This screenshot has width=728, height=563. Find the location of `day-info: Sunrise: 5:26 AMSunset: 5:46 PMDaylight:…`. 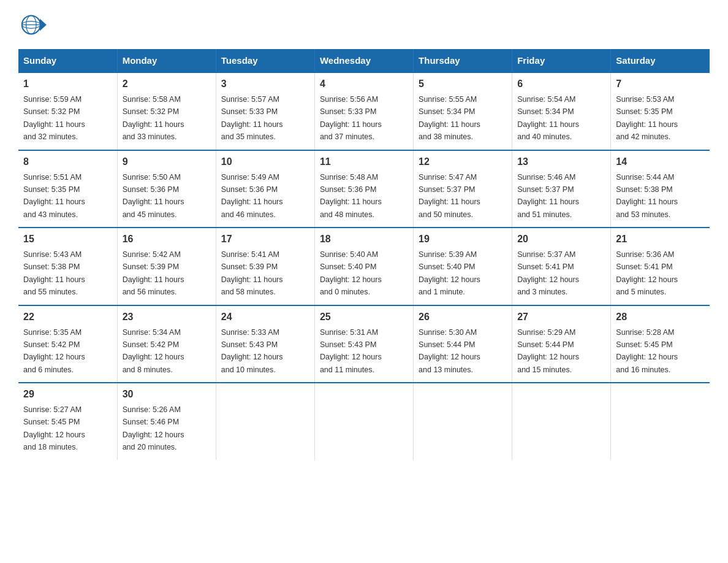

day-info: Sunrise: 5:26 AMSunset: 5:46 PMDaylight:… is located at coordinates (153, 428).